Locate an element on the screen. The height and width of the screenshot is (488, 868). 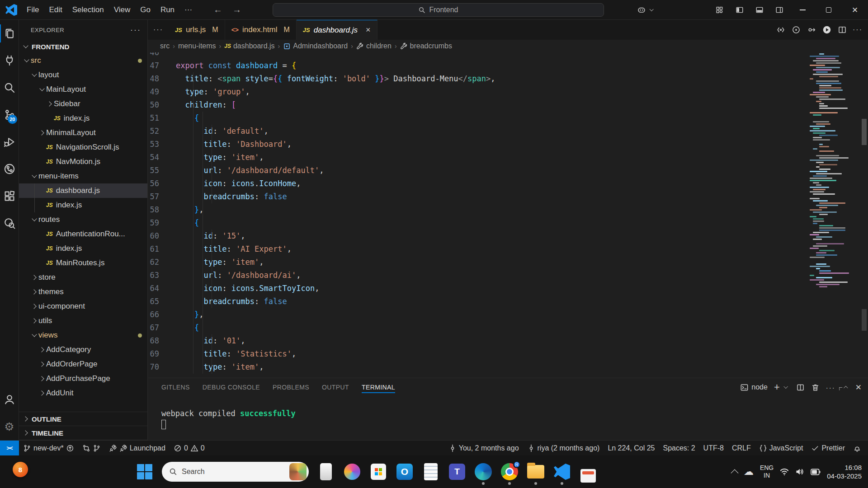
clock: 16:08 04-03-2025 is located at coordinates (844, 472).